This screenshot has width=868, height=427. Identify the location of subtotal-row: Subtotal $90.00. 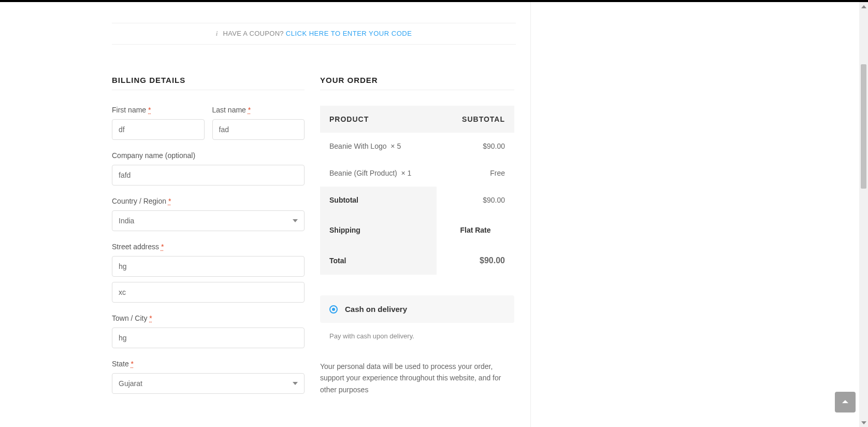
(417, 200).